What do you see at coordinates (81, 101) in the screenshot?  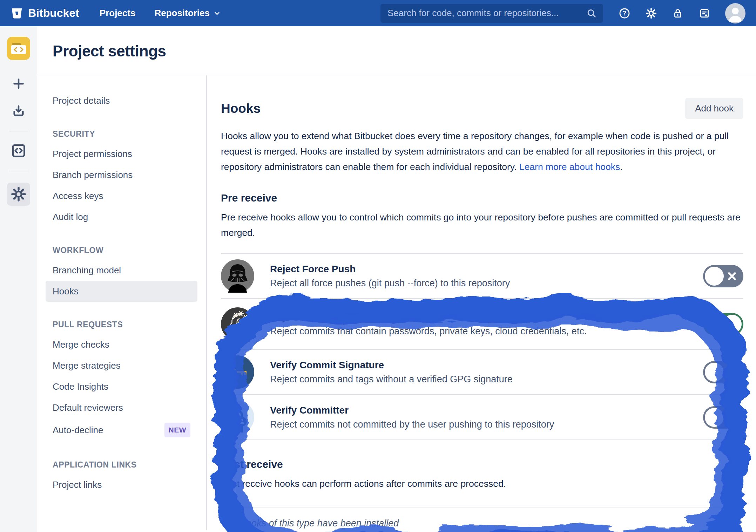 I see `settings-nav-item-label: Project details` at bounding box center [81, 101].